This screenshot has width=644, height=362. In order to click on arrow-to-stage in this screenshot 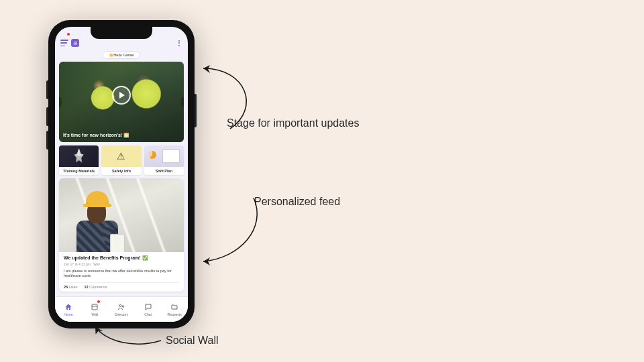, I will do `click(233, 99)`.